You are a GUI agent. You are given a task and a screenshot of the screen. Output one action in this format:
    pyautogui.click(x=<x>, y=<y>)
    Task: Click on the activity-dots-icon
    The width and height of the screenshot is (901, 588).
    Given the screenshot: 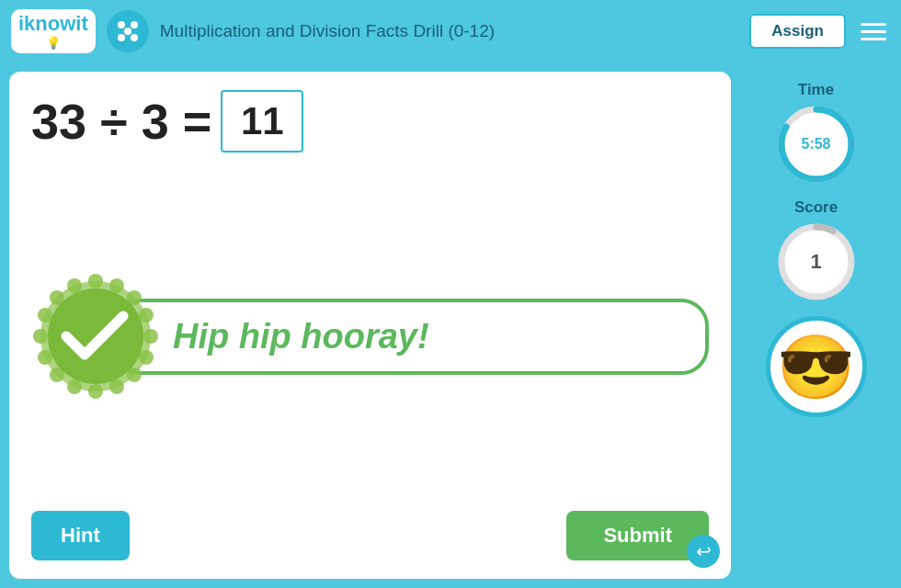 What is the action you would take?
    pyautogui.click(x=128, y=31)
    